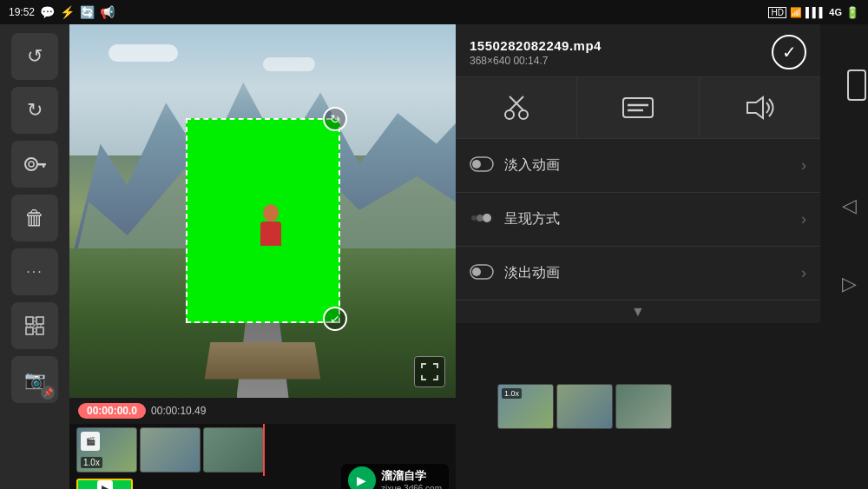  Describe the element at coordinates (638, 274) in the screenshot. I see `fade-out-menu-item: 淡出动画 ›` at that location.